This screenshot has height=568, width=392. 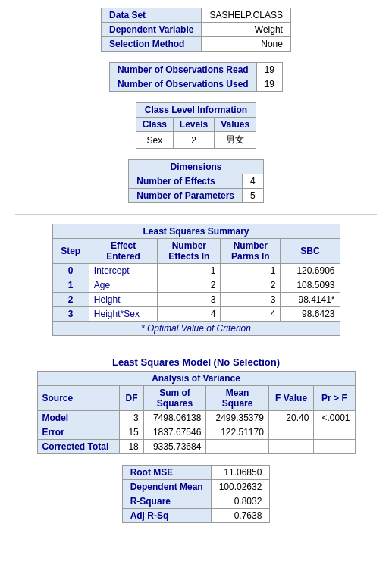 I want to click on dep-var-value: Weight, so click(x=246, y=30).